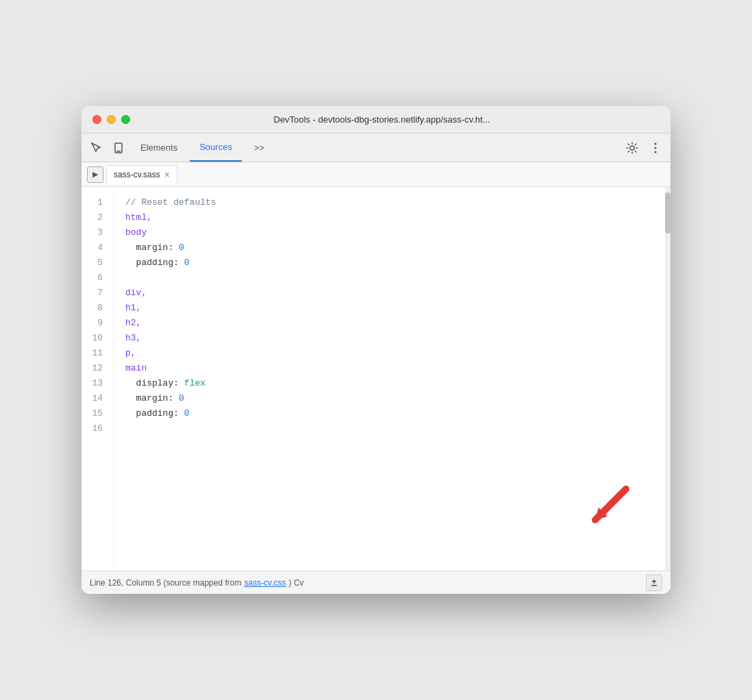 The height and width of the screenshot is (700, 752). Describe the element at coordinates (376, 120) in the screenshot. I see `titlebar: DevTools - devtools-dbg-stories.netlify.…` at that location.